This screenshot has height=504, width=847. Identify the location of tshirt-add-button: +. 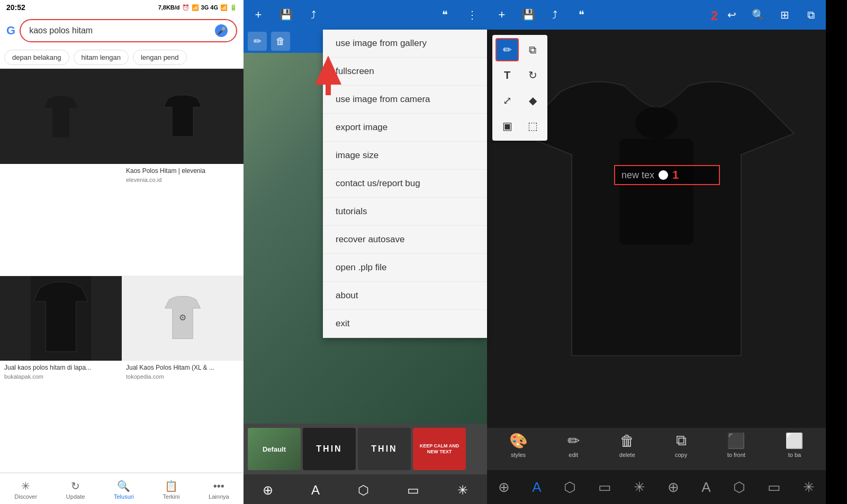
(502, 15).